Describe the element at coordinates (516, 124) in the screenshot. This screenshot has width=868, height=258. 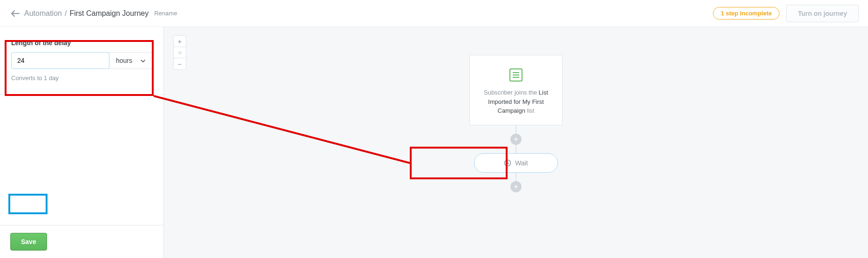
I see `journey-flow: Subscriber joins the List Imported for M…` at that location.